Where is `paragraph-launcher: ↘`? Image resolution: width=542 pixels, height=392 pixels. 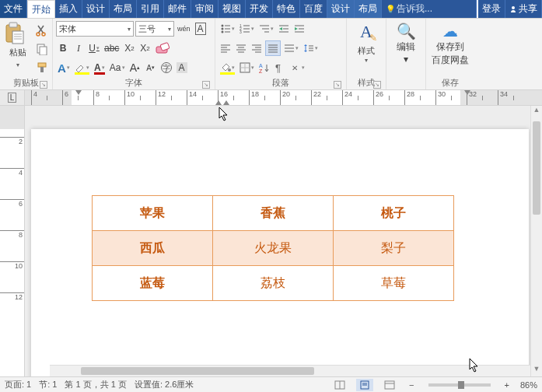
paragraph-launcher: ↘ is located at coordinates (337, 85).